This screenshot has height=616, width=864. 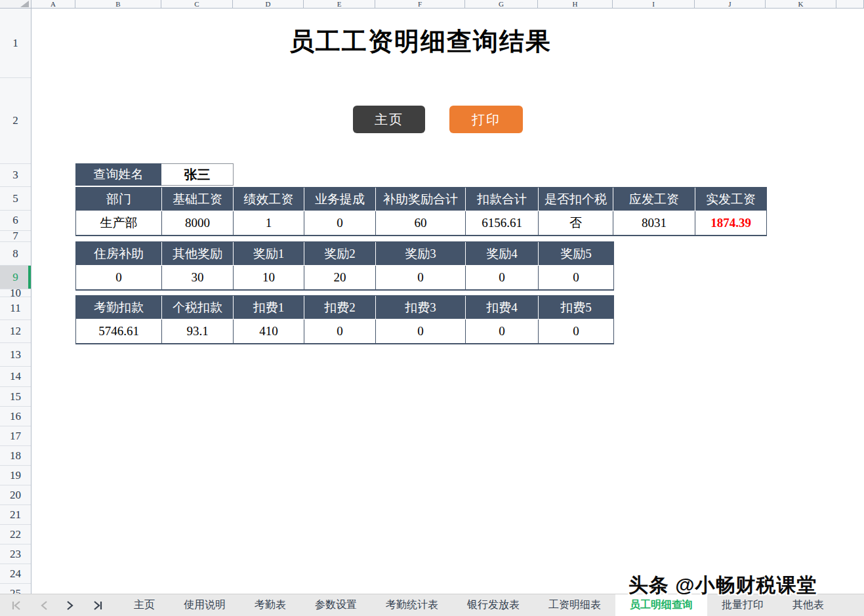 What do you see at coordinates (144, 605) in the screenshot?
I see `sheet-tab-主页: 主页` at bounding box center [144, 605].